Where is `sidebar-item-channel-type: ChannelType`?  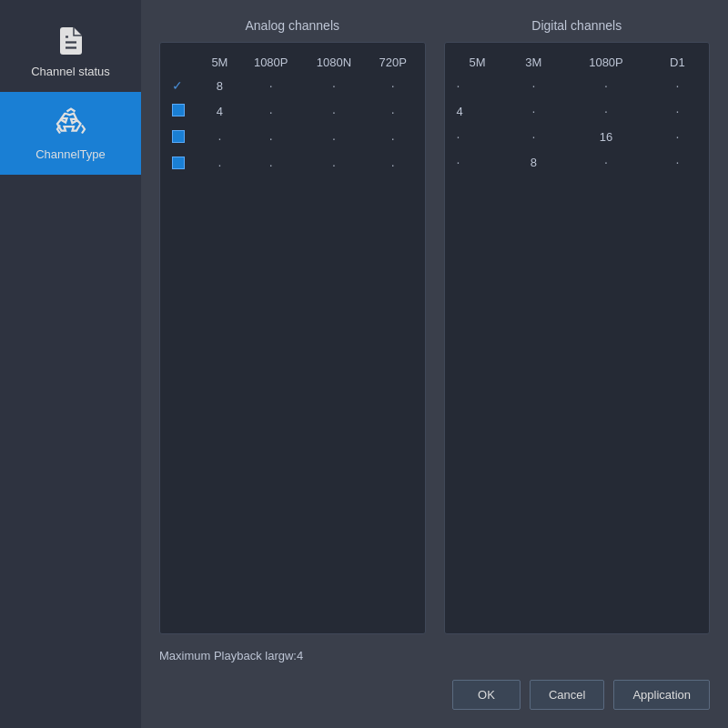 sidebar-item-channel-type: ChannelType is located at coordinates (71, 133).